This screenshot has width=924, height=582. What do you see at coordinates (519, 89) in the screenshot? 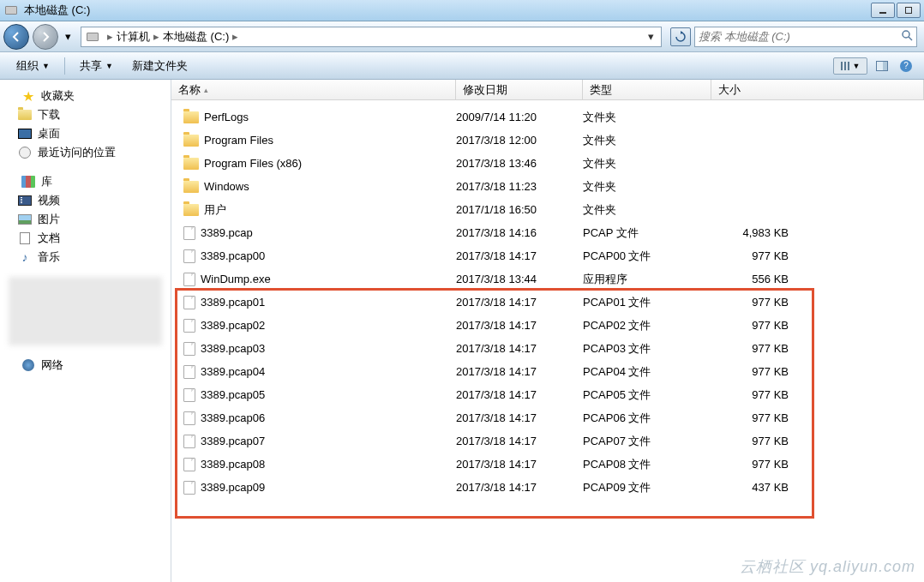
I see `column-header-date: 修改日期` at bounding box center [519, 89].